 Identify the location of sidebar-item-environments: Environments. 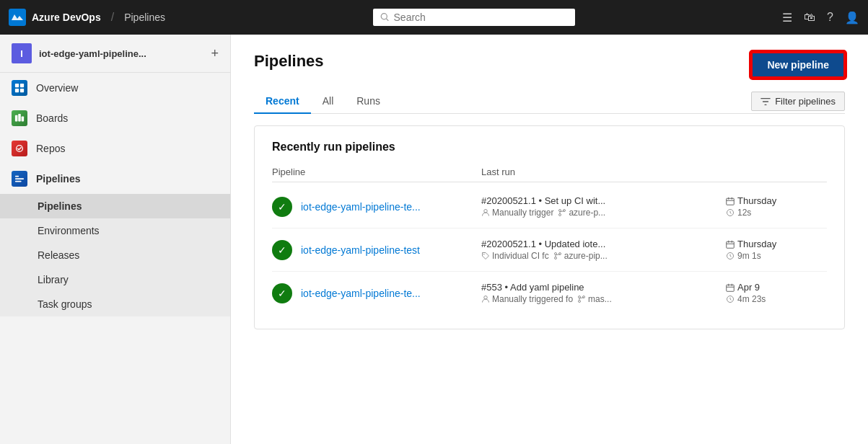
(115, 231).